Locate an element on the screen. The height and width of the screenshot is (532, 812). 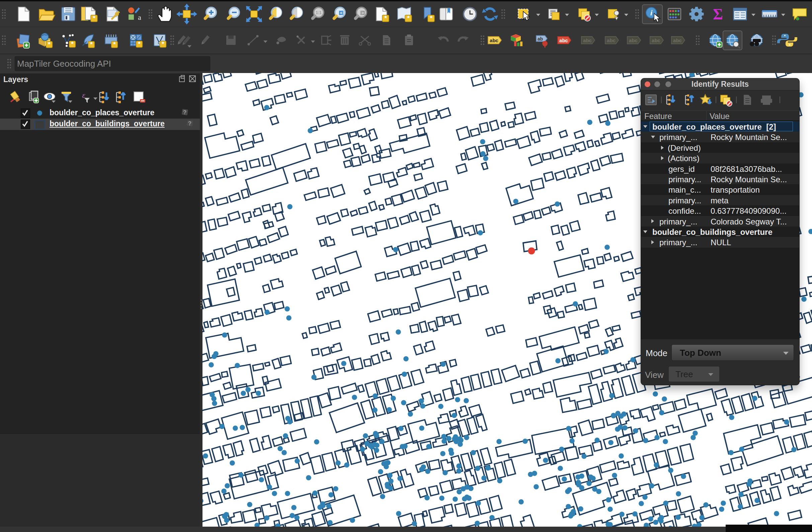
svg-text: i is located at coordinates (652, 13).